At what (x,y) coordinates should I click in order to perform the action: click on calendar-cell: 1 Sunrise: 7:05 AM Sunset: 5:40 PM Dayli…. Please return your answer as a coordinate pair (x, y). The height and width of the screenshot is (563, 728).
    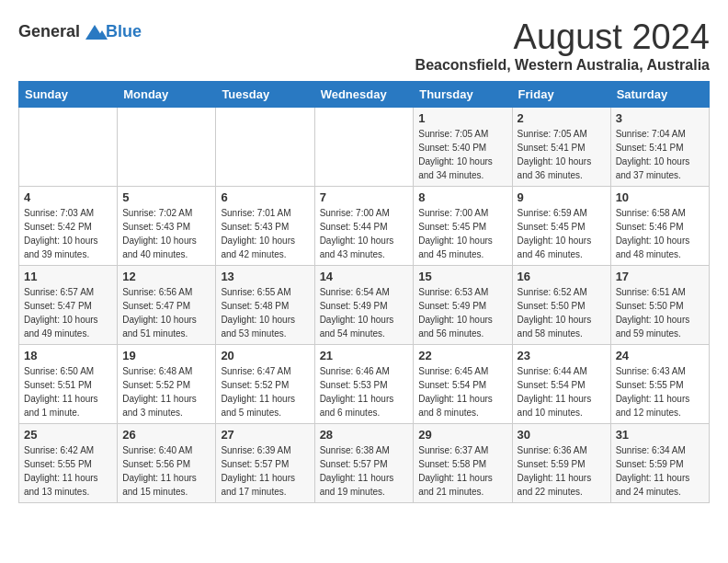
    Looking at the image, I should click on (463, 146).